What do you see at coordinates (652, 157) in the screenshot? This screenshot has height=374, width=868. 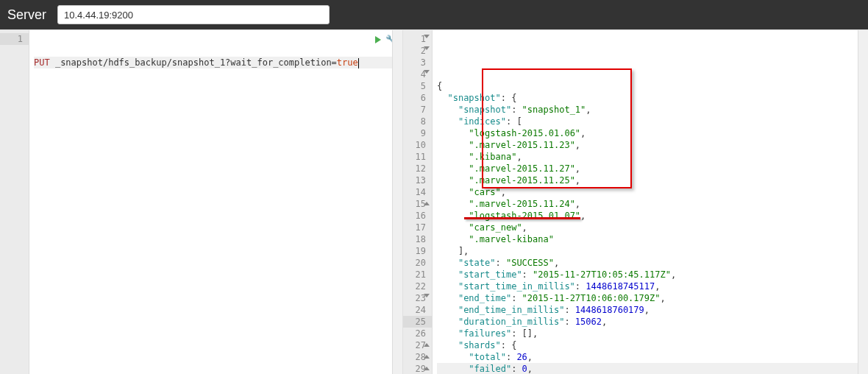 I see `code-line: ".kibana",` at bounding box center [652, 157].